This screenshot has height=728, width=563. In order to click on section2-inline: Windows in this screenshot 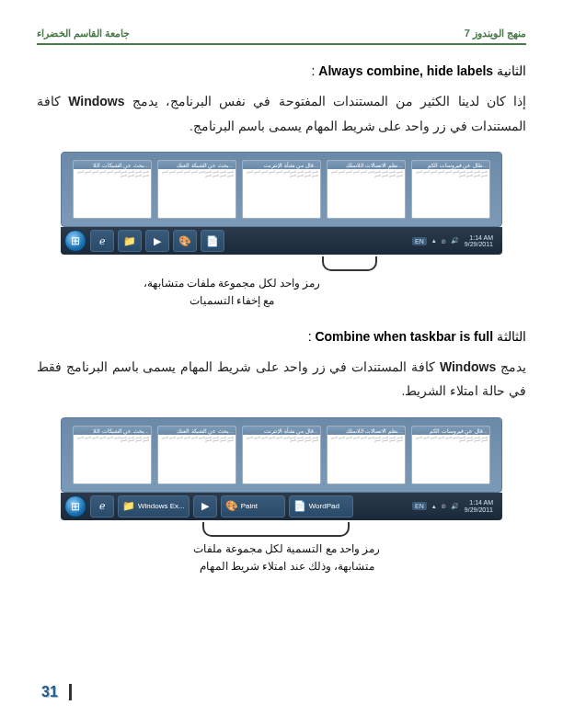, I will do `click(467, 367)`.